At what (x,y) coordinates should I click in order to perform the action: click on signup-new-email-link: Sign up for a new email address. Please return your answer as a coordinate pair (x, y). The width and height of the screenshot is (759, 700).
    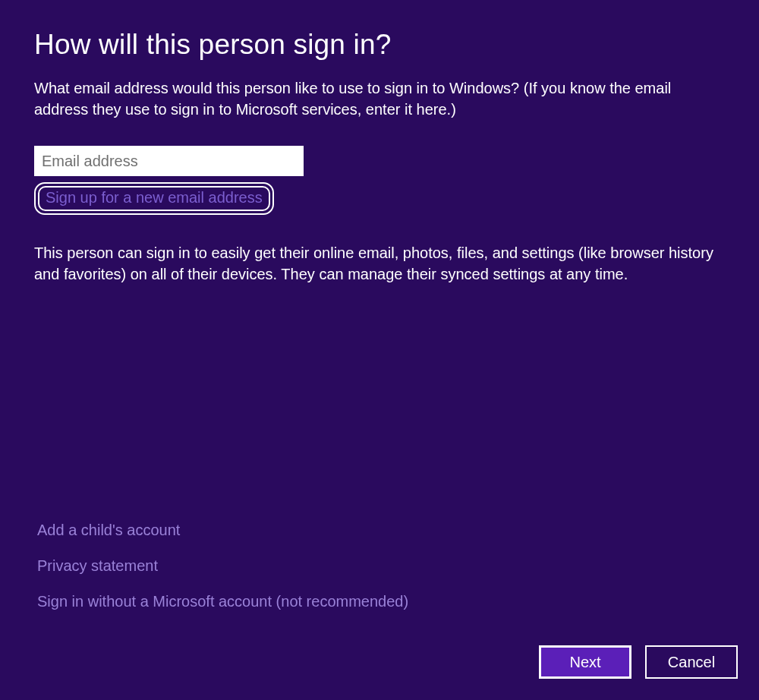
    Looking at the image, I should click on (154, 199).